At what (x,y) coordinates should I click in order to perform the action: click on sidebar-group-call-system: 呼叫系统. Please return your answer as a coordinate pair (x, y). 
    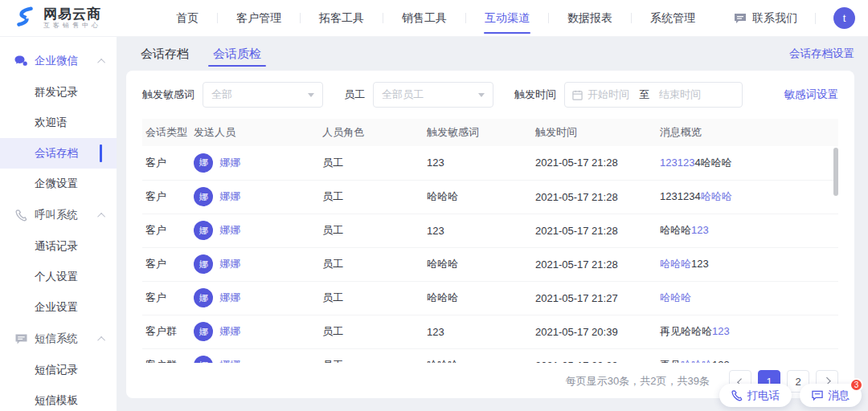
    Looking at the image, I should click on (58, 215).